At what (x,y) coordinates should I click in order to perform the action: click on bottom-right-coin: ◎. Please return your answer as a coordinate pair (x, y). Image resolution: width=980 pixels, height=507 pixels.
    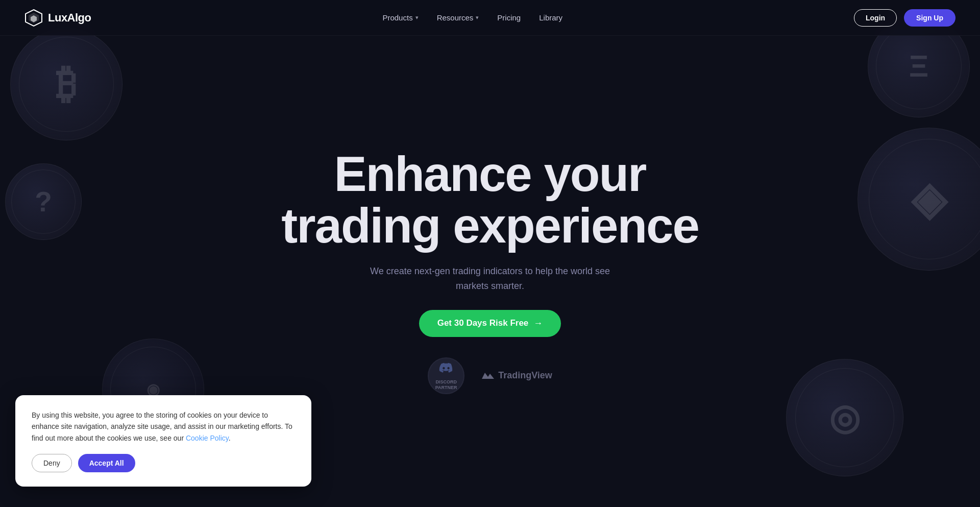
    Looking at the image, I should click on (845, 418).